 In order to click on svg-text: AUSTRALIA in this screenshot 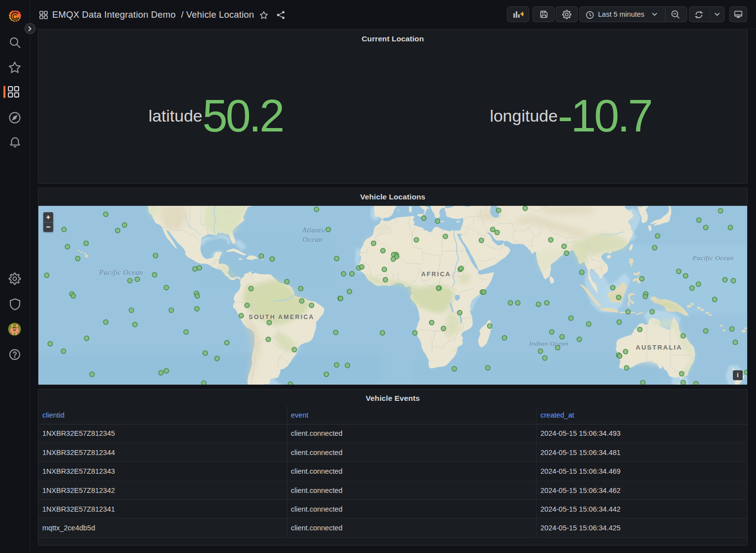, I will do `click(660, 348)`.